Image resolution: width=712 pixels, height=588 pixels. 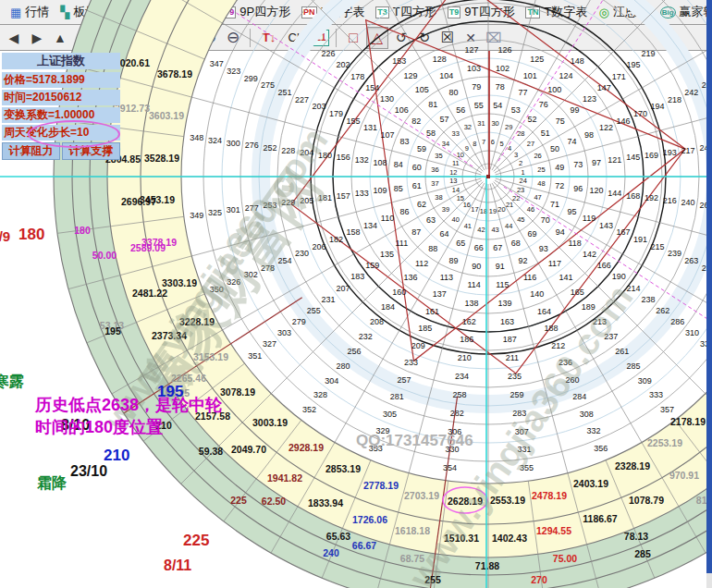 What do you see at coordinates (546, 133) in the screenshot?
I see `svg-text: 51` at bounding box center [546, 133].